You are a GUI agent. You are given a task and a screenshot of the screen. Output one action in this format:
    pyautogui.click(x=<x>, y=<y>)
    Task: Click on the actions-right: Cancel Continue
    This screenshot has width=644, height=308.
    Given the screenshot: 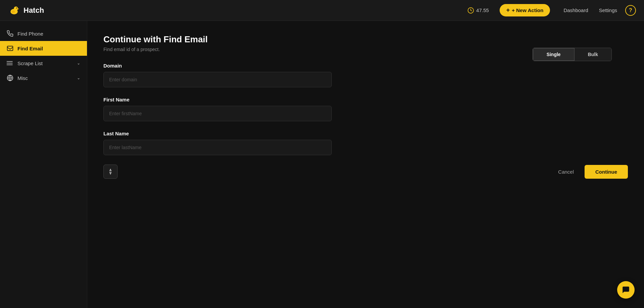 What is the action you would take?
    pyautogui.click(x=590, y=172)
    